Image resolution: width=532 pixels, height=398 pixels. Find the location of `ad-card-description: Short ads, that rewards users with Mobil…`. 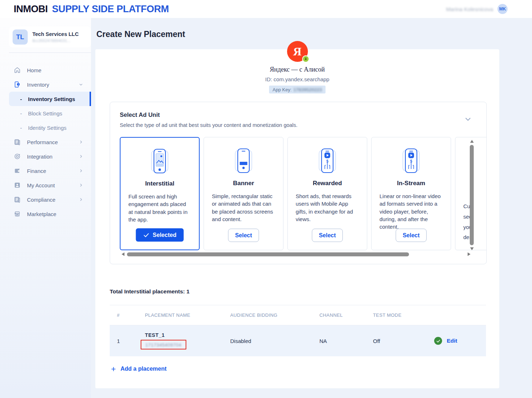

ad-card-description: Short ads, that rewards users with Mobil… is located at coordinates (328, 208).